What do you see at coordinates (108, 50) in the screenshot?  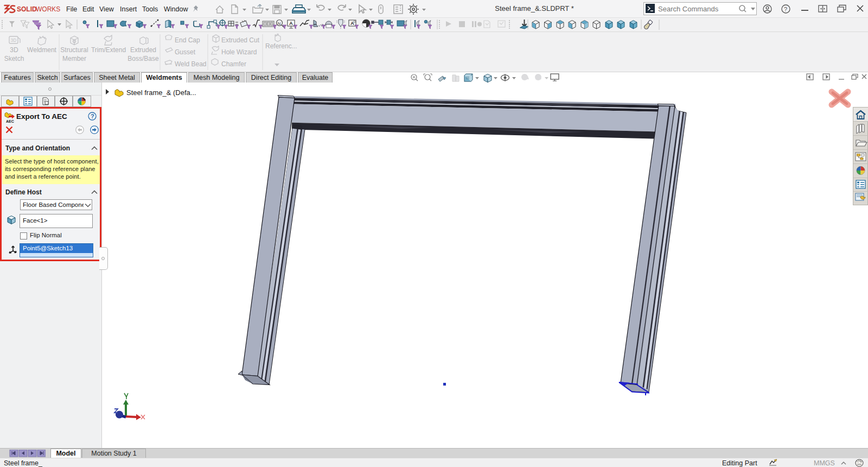 I see `svg-text: Trim/Extend` at bounding box center [108, 50].